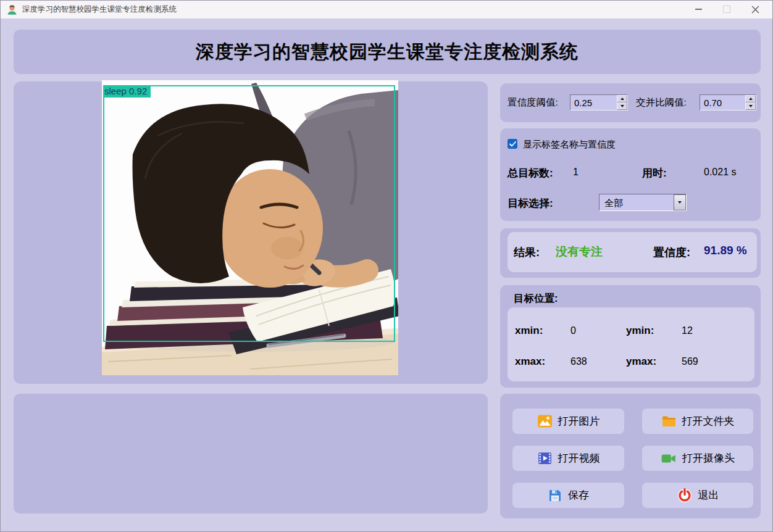 The height and width of the screenshot is (532, 773). I want to click on power-icon, so click(685, 496).